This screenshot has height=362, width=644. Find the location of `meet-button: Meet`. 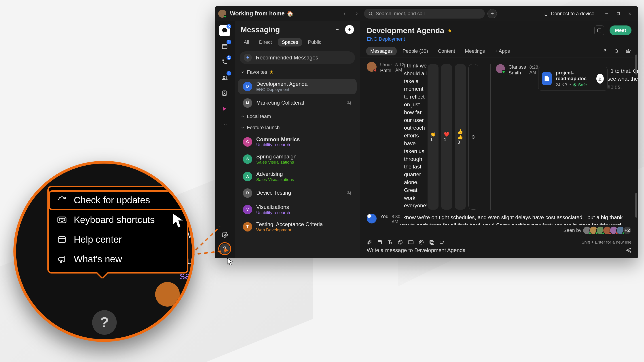

meet-button: Meet is located at coordinates (620, 30).